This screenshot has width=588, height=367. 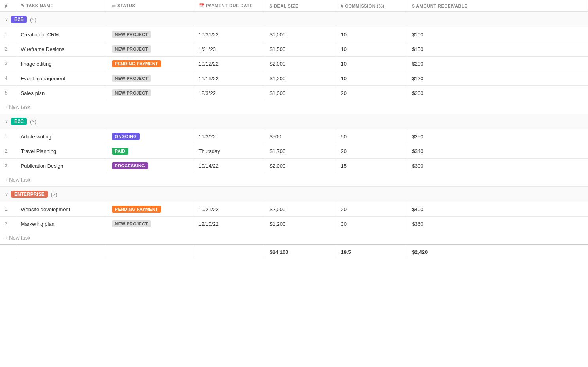 I want to click on task-date: 10/21/22, so click(x=229, y=210).